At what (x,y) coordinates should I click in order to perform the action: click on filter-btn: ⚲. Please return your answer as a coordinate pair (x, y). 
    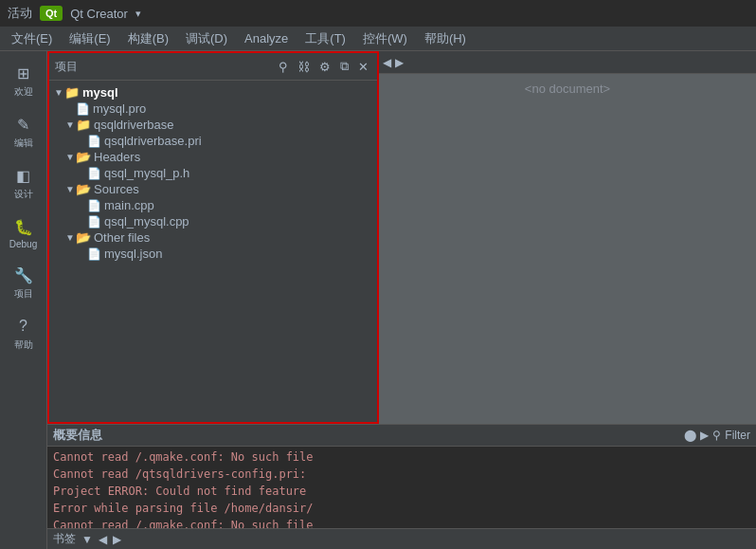
    Looking at the image, I should click on (283, 66).